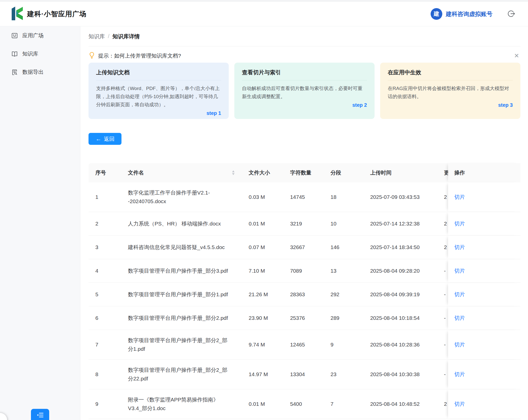  I want to click on cell-filename: 数字项目管理平台用户操作手册_部分1.pdf, so click(181, 294).